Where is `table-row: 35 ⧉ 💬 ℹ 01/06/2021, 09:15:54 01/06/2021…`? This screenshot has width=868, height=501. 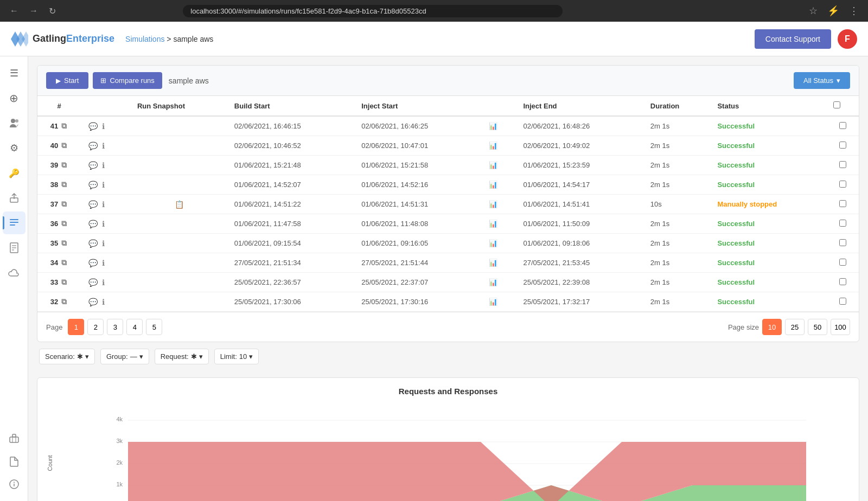
table-row: 35 ⧉ 💬 ℹ 01/06/2021, 09:15:54 01/06/2021… is located at coordinates (448, 243).